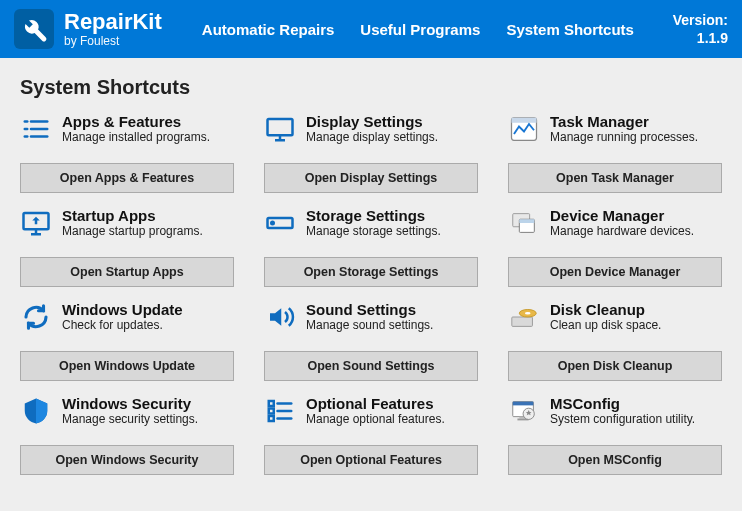 This screenshot has height=511, width=742. Describe the element at coordinates (136, 122) in the screenshot. I see `card-title: Apps & Features` at that location.